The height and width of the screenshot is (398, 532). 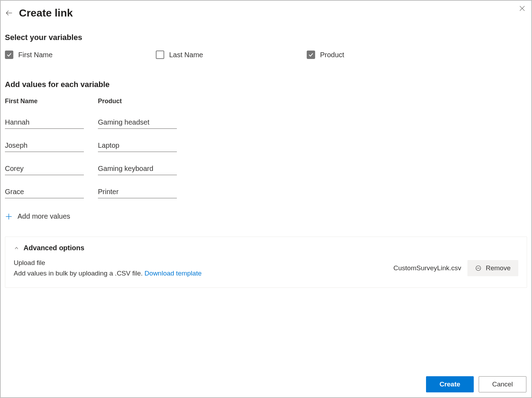 I want to click on upload-file-label: Upload file, so click(x=108, y=263).